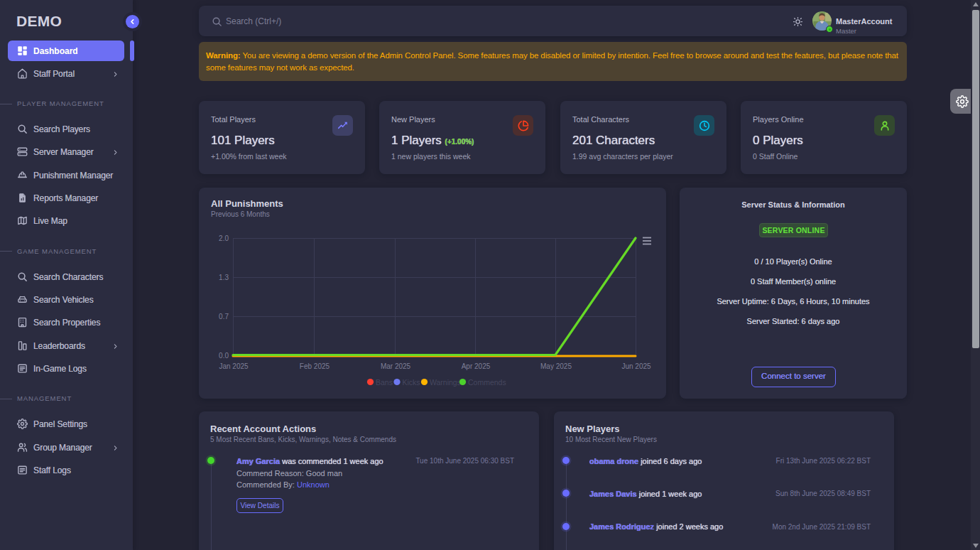 The width and height of the screenshot is (980, 550). Describe the element at coordinates (396, 367) in the screenshot. I see `svg-text: Mar 2025` at that location.